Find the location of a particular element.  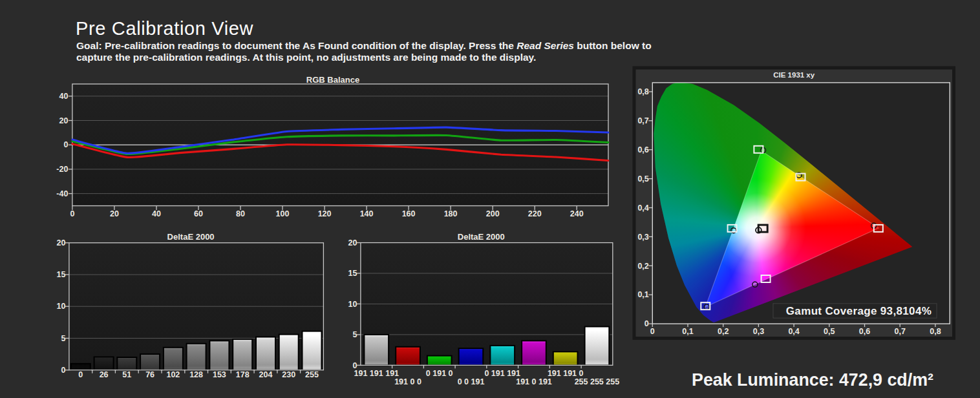

svg-text: Peak Luminance: 472,9 cd/m² is located at coordinates (813, 380).